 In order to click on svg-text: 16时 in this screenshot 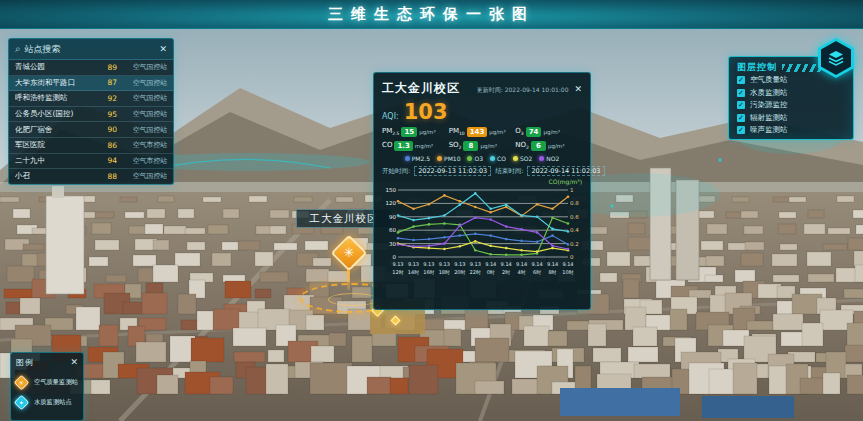, I will do `click(428, 272)`.